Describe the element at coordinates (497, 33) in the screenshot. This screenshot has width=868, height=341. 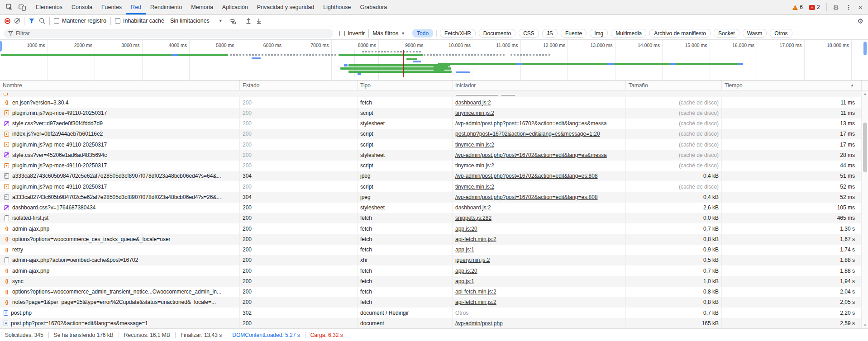
I see `filter-chip-documento: Documento` at that location.